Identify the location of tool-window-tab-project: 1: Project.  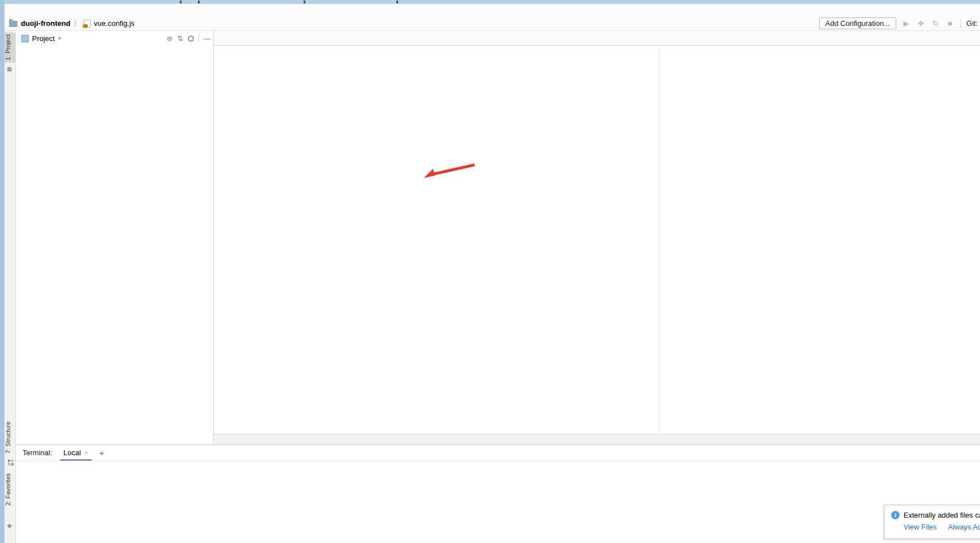
(10, 47).